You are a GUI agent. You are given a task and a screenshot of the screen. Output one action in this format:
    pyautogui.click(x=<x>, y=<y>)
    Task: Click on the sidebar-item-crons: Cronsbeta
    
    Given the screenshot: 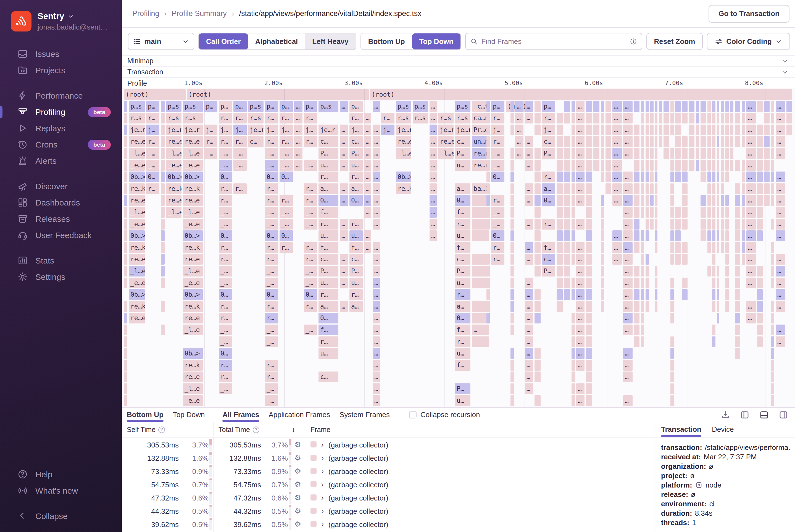 What is the action you would take?
    pyautogui.click(x=61, y=145)
    